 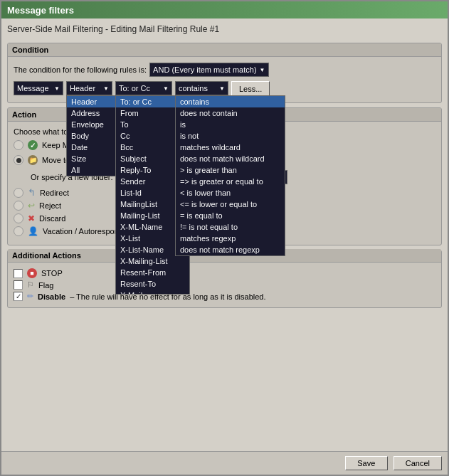 What do you see at coordinates (225, 73) in the screenshot?
I see `condition-panel: Condition The condition for the followin…` at bounding box center [225, 73].